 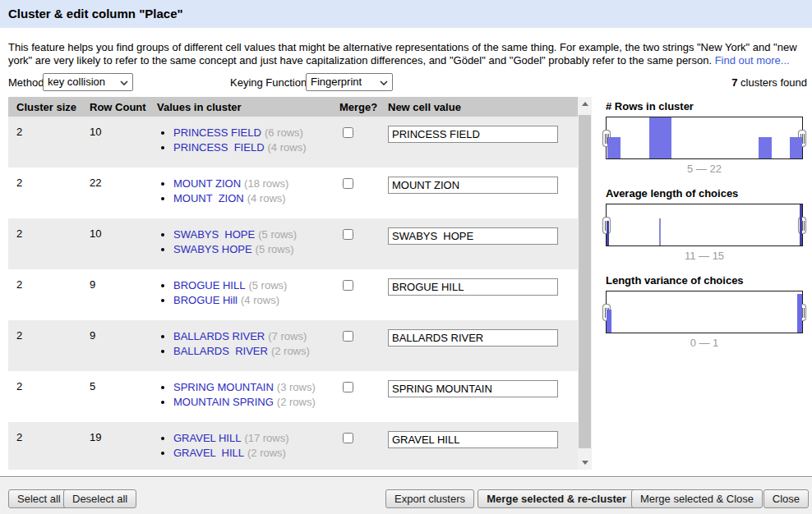 What do you see at coordinates (704, 107) in the screenshot?
I see `facet-title: # Rows in cluster` at bounding box center [704, 107].